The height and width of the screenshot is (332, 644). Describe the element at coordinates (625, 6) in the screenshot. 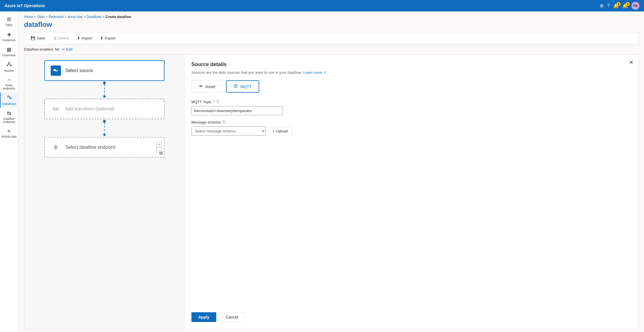

I see `alert2-icon: 🔔1` at that location.